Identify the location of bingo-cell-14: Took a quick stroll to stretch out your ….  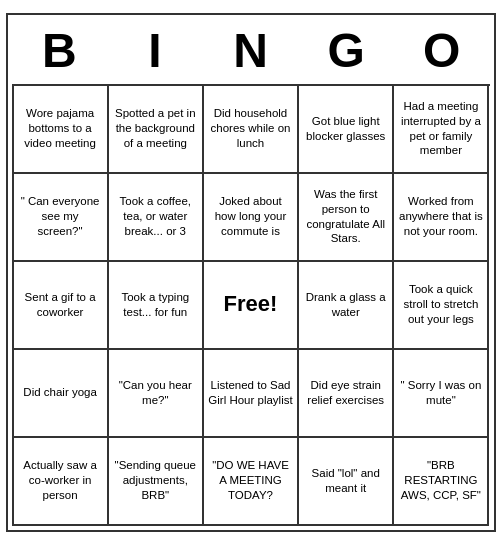
(442, 306).